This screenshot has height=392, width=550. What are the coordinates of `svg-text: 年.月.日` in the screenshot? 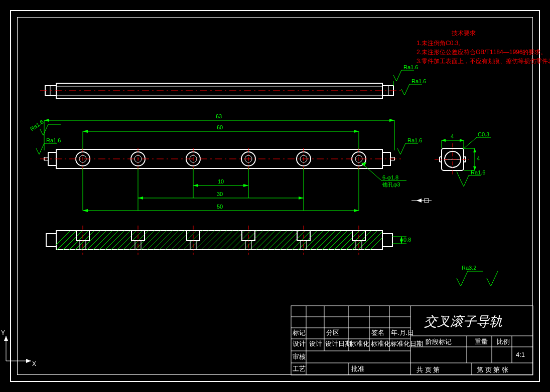 It's located at (402, 333).